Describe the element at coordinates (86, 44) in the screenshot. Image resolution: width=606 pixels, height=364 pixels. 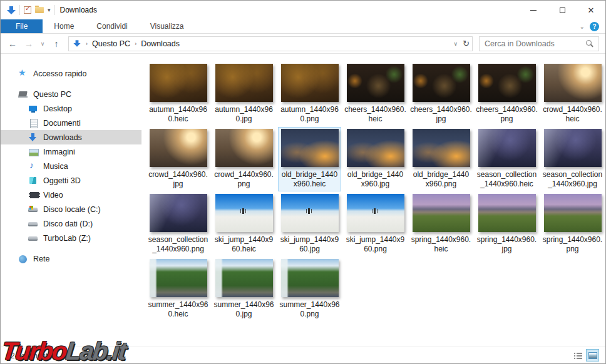
I see `breadcrumb-chevron-icon: ›` at that location.